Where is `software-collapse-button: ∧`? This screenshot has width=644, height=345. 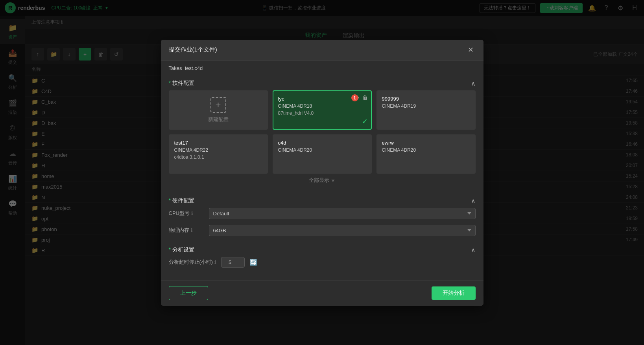 software-collapse-button: ∧ is located at coordinates (473, 83).